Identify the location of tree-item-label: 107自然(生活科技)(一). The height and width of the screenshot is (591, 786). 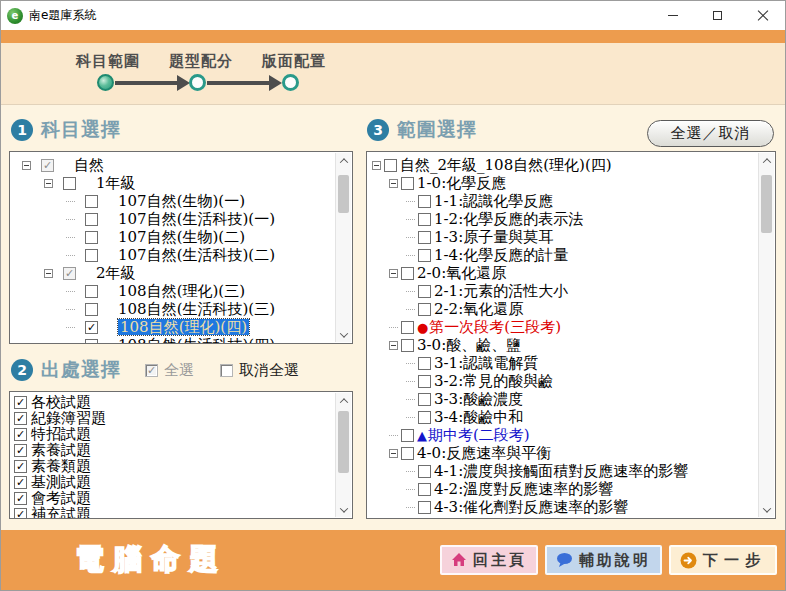
(196, 220).